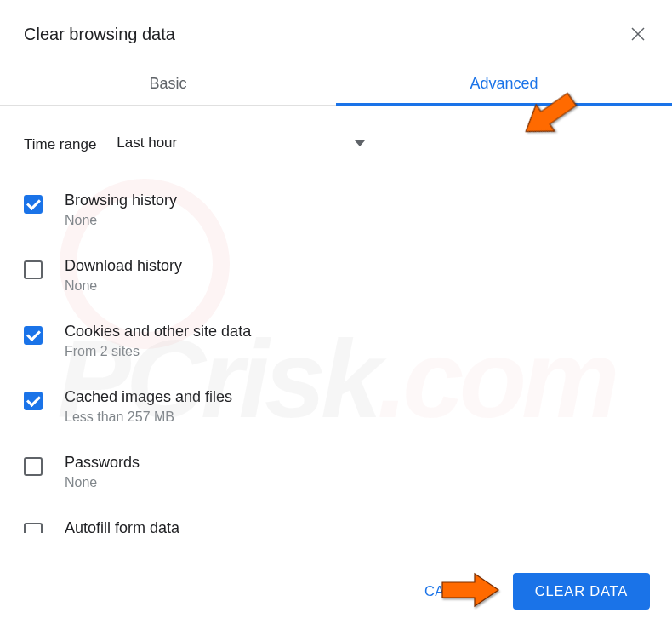  Describe the element at coordinates (336, 31) in the screenshot. I see `dialog-header: Clear browsing data` at that location.